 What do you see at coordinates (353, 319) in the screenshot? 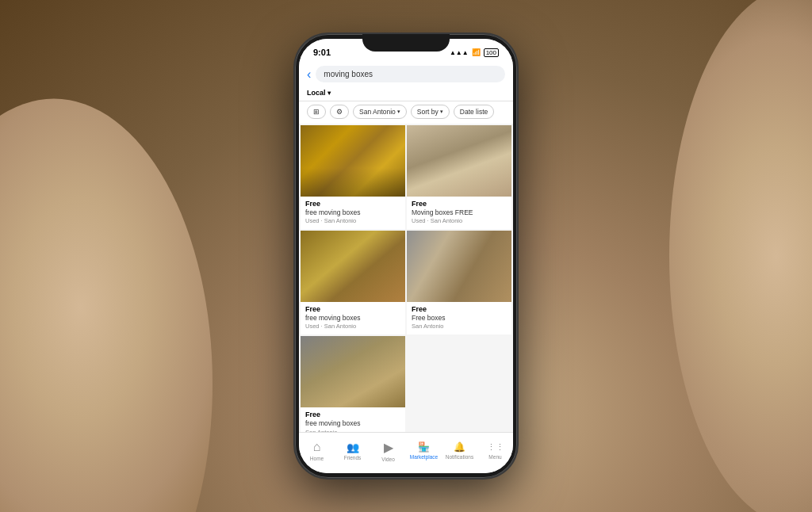
I see `product-info-3: Free free moving boxes Used · San Antoni…` at bounding box center [353, 319].